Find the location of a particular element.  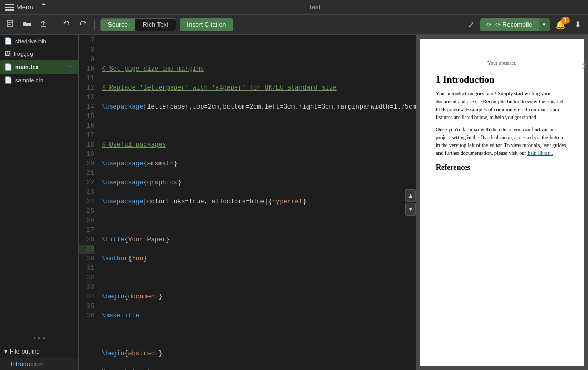

outline-item-label: Introduction is located at coordinates (27, 364).